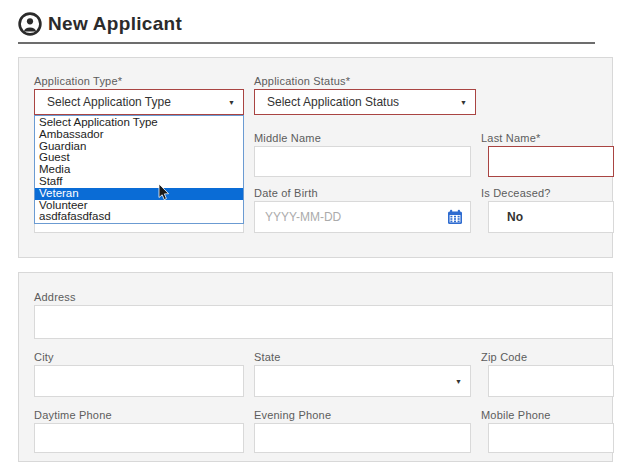  I want to click on application-type-option: Select Application Type, so click(139, 123).